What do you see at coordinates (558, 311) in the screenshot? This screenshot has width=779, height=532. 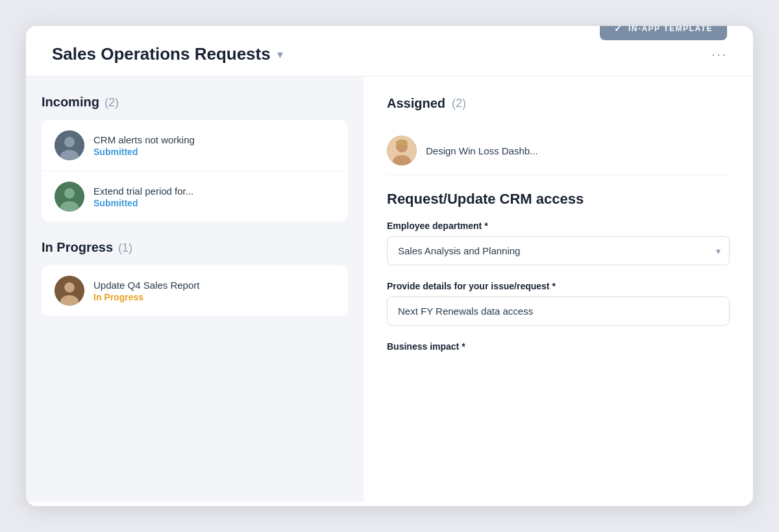 I see `details-field-wrapper` at bounding box center [558, 311].